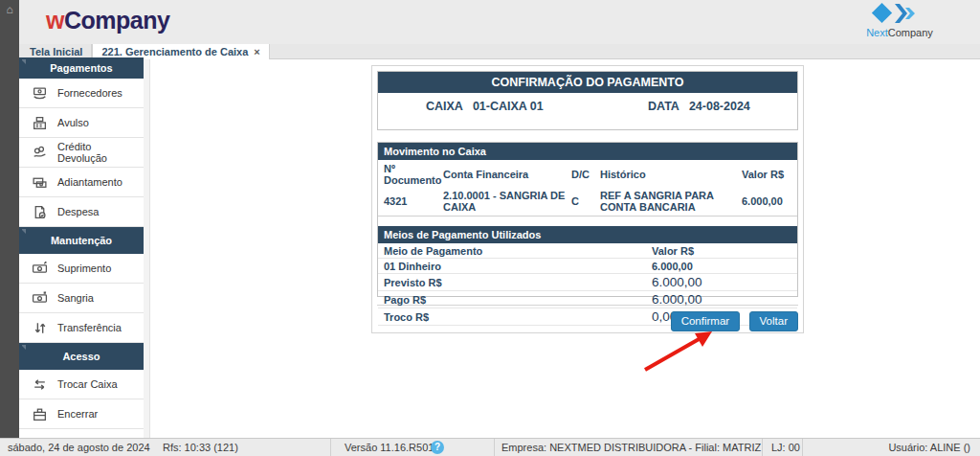  What do you see at coordinates (40, 414) in the screenshot?
I see `cash-box-icon` at bounding box center [40, 414].